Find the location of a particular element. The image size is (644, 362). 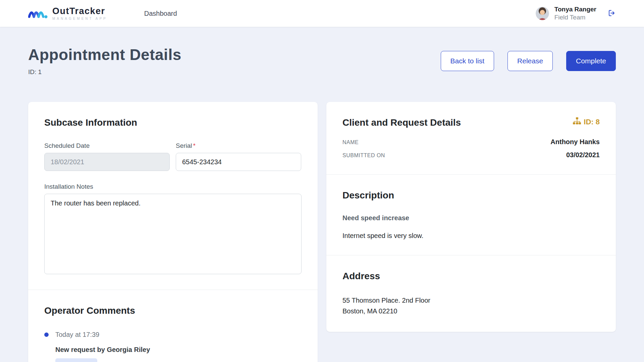

client-name-row: NAME Anthony Hanks is located at coordinates (471, 142).